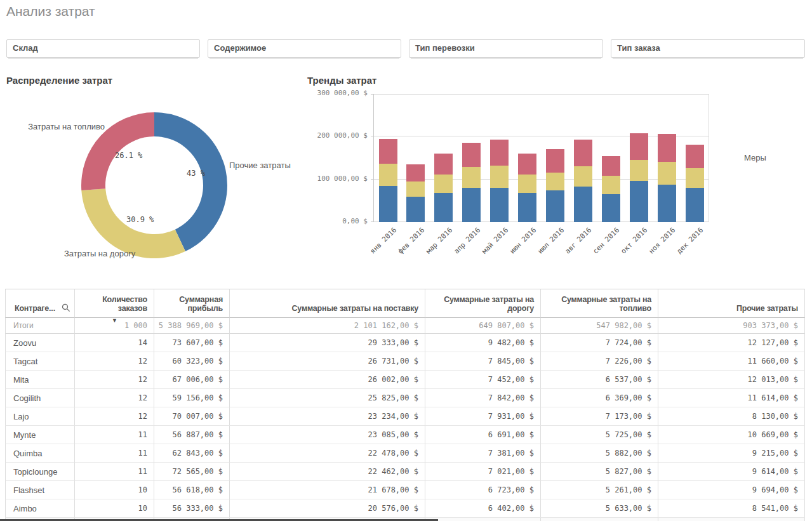 This screenshot has height=521, width=812. I want to click on value-cell: 62 843,00 $, so click(192, 453).